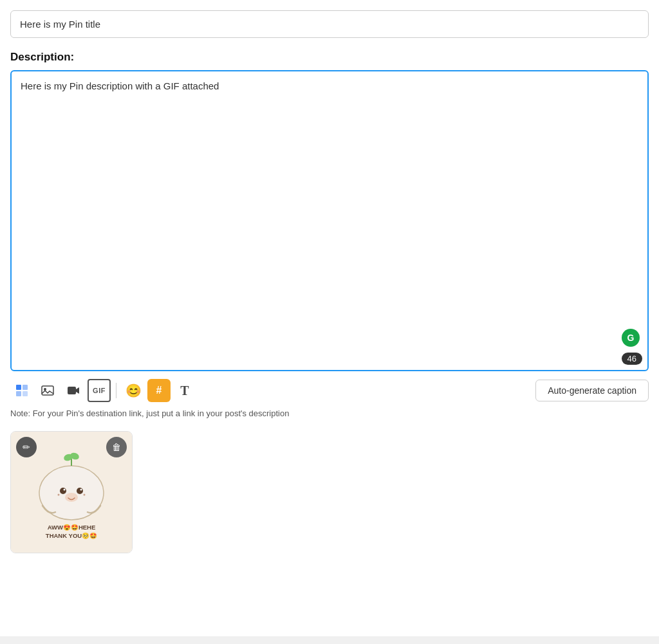 This screenshot has height=644, width=659. What do you see at coordinates (330, 24) in the screenshot?
I see `title-section` at bounding box center [330, 24].